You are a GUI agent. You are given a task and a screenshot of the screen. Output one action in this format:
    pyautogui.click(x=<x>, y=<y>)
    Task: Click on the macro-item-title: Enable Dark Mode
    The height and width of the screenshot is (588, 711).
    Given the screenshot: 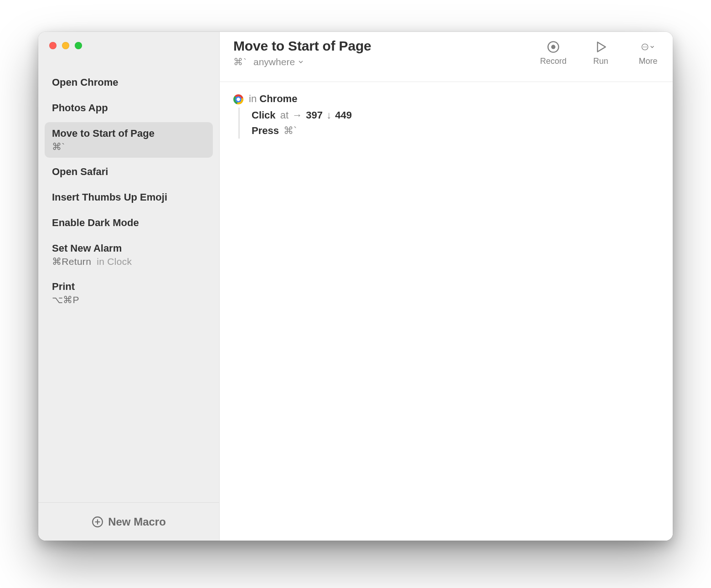 What is the action you would take?
    pyautogui.click(x=129, y=223)
    